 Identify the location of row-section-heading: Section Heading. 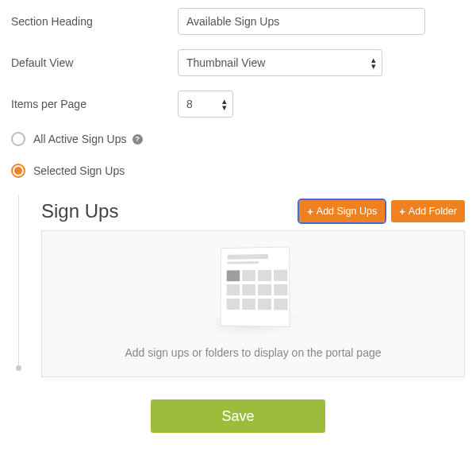
(238, 21).